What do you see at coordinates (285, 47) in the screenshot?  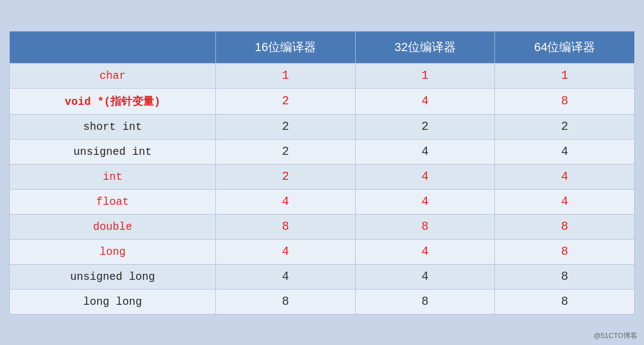 I see `header-col1: 16位编译器` at bounding box center [285, 47].